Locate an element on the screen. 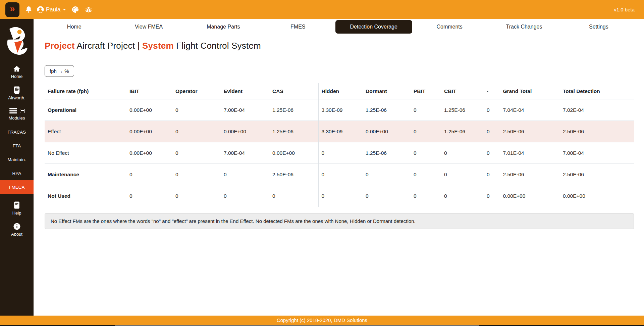 This screenshot has width=644, height=326. tab-view-fmea: View FMEA is located at coordinates (149, 27).